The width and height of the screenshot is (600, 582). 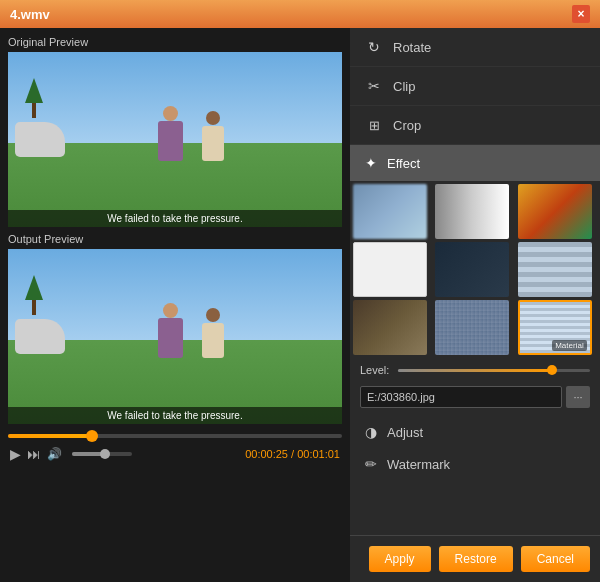 I want to click on adjust-label: Adjust, so click(x=405, y=432).